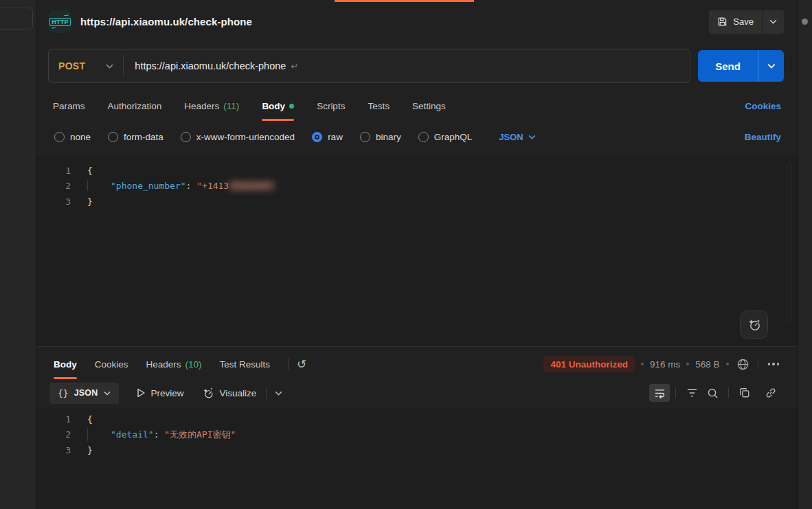  Describe the element at coordinates (63, 393) in the screenshot. I see `braces-icon: {}` at that location.